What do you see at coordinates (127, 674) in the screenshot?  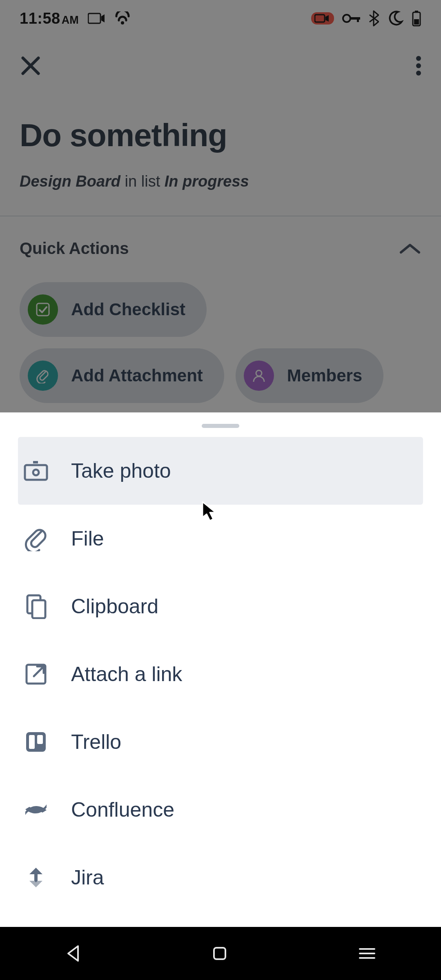 I see `sheet-item-label: Attach a link` at bounding box center [127, 674].